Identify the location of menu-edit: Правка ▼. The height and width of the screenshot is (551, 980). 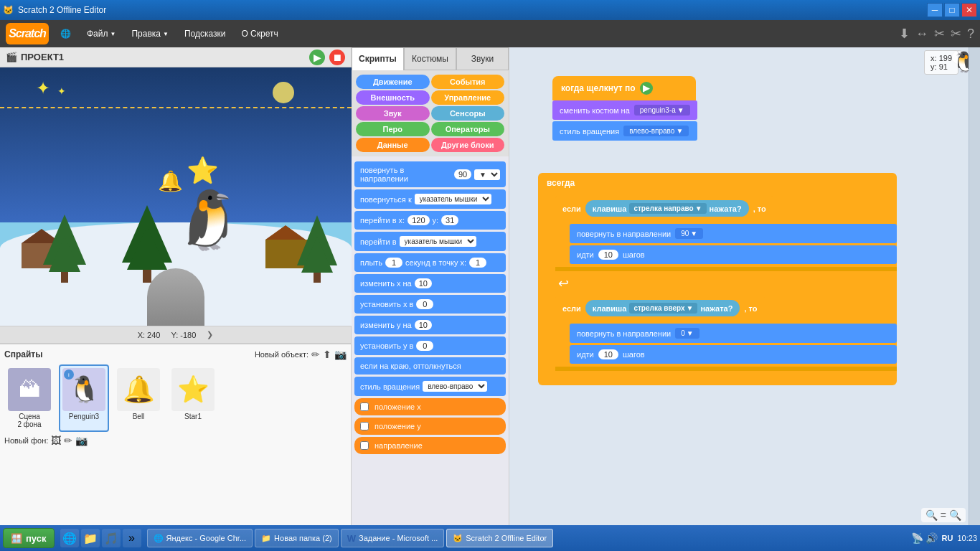
(149, 34).